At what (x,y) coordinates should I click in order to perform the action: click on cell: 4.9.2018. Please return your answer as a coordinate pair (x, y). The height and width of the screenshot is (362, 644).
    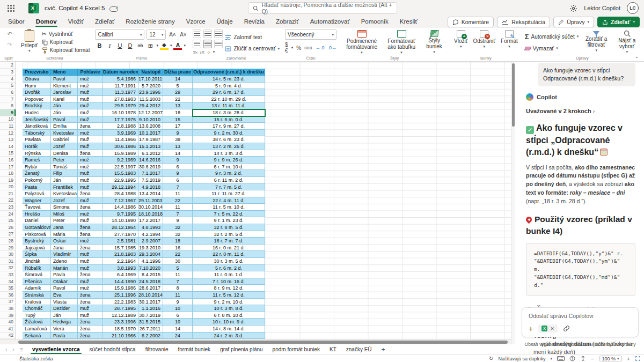
    Looking at the image, I should click on (151, 188).